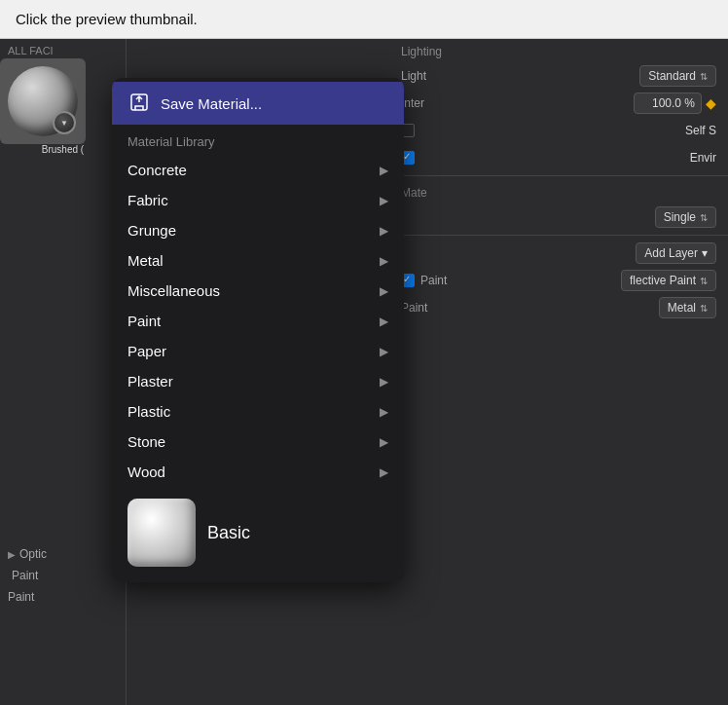 The height and width of the screenshot is (705, 728). Describe the element at coordinates (383, 170) in the screenshot. I see `concrete-submenu-icon: ▶` at that location.